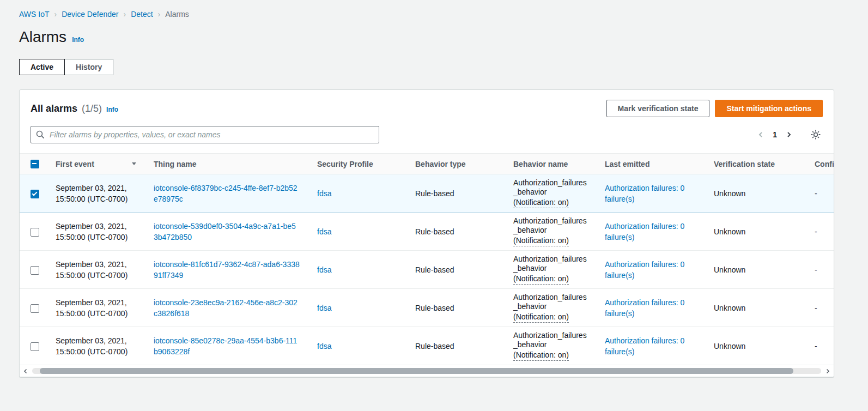  What do you see at coordinates (112, 110) in the screenshot?
I see `panel-info-link: Info` at bounding box center [112, 110].